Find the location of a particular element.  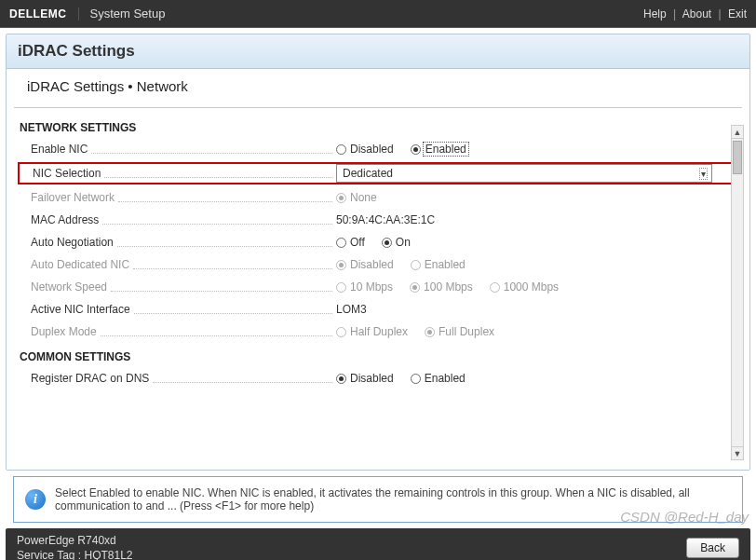

auto-ded-disabled: Disabled is located at coordinates (365, 265).